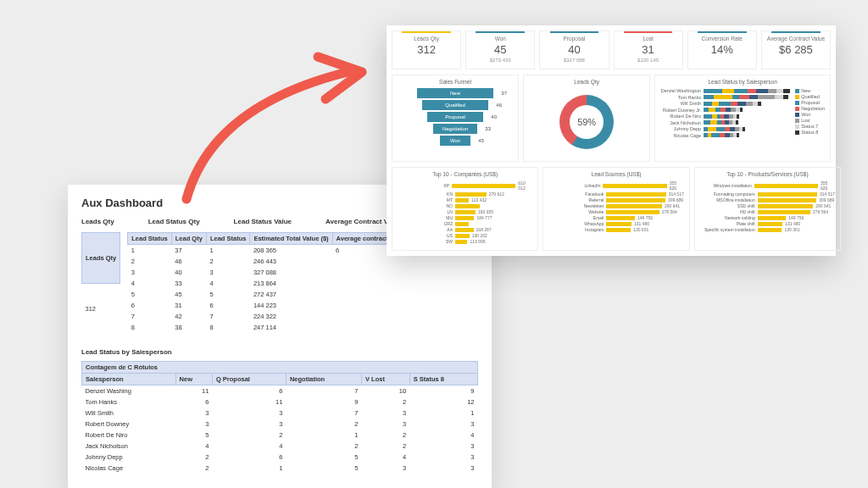 Image resolution: width=868 pixels, height=488 pixels. What do you see at coordinates (477, 241) in the screenshot?
I see `hbar-value: 113 095` at bounding box center [477, 241].